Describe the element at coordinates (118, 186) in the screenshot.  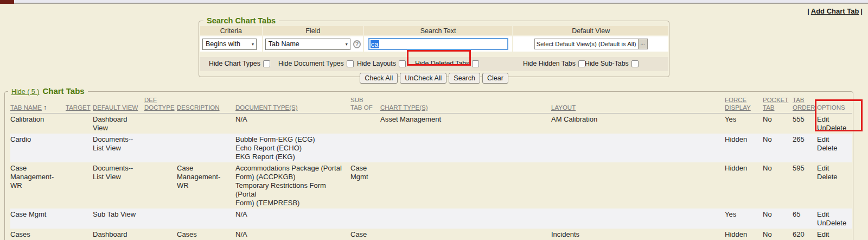
I see `table-cell: Documents-- List View` at that location.